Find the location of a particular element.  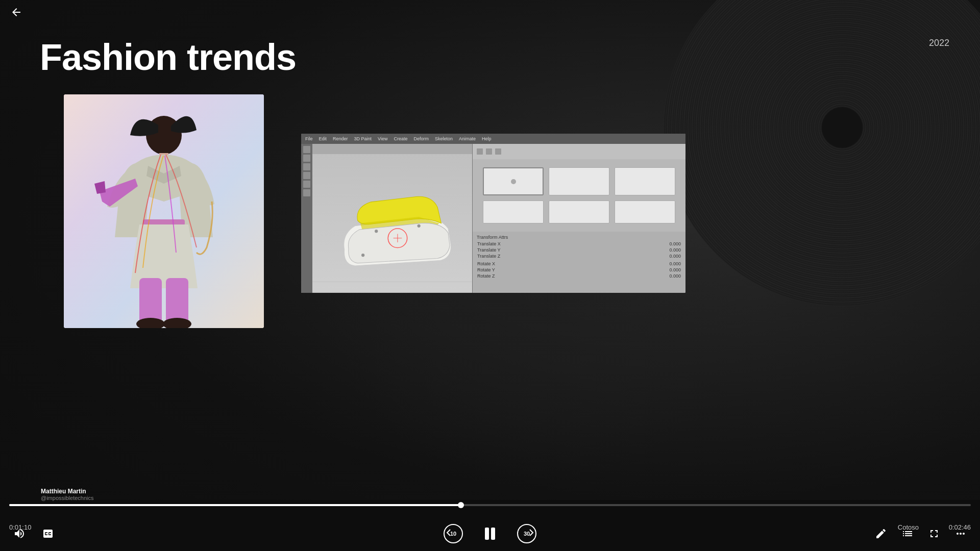

tool-rotate is located at coordinates (307, 167).